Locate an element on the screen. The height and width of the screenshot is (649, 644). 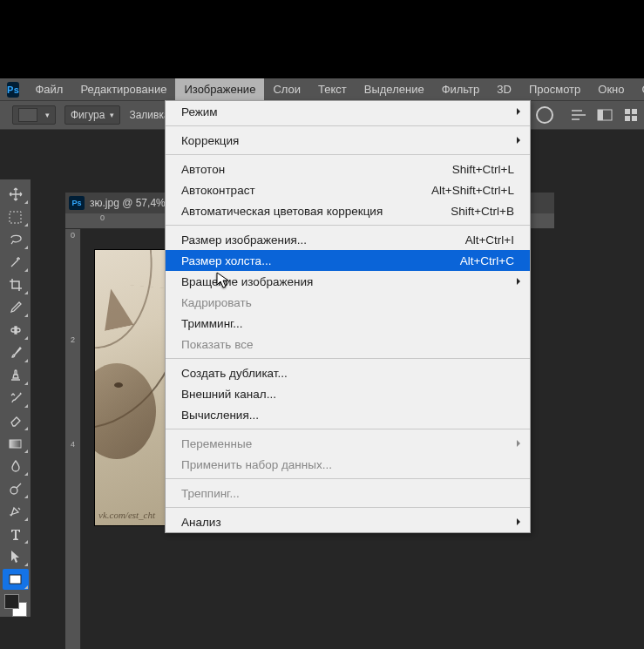
menu-type: Текст is located at coordinates (333, 89).